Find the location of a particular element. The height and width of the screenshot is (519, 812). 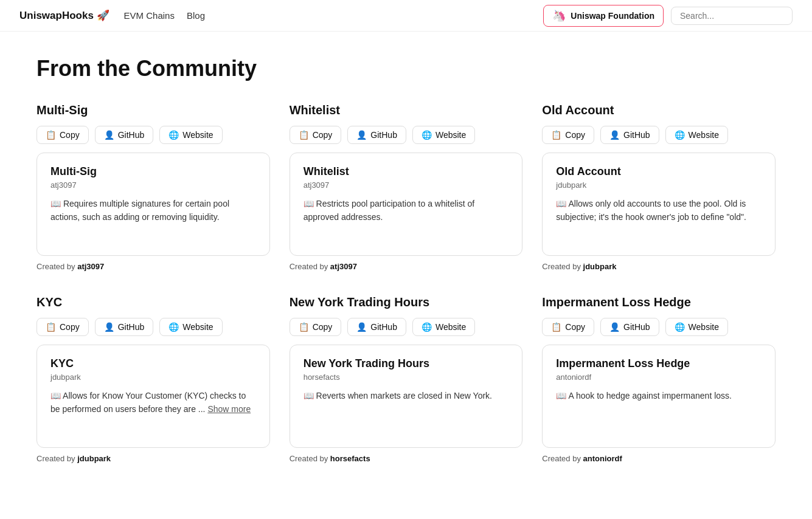

card-title-impermanent-loss-hedge: Impermanent Loss Hedge is located at coordinates (659, 363).